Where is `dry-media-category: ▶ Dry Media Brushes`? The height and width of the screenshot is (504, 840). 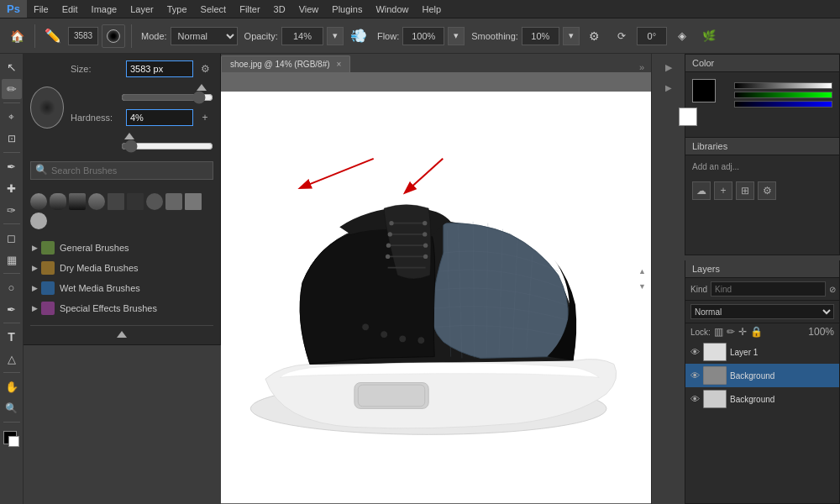 dry-media-category: ▶ Dry Media Brushes is located at coordinates (122, 268).